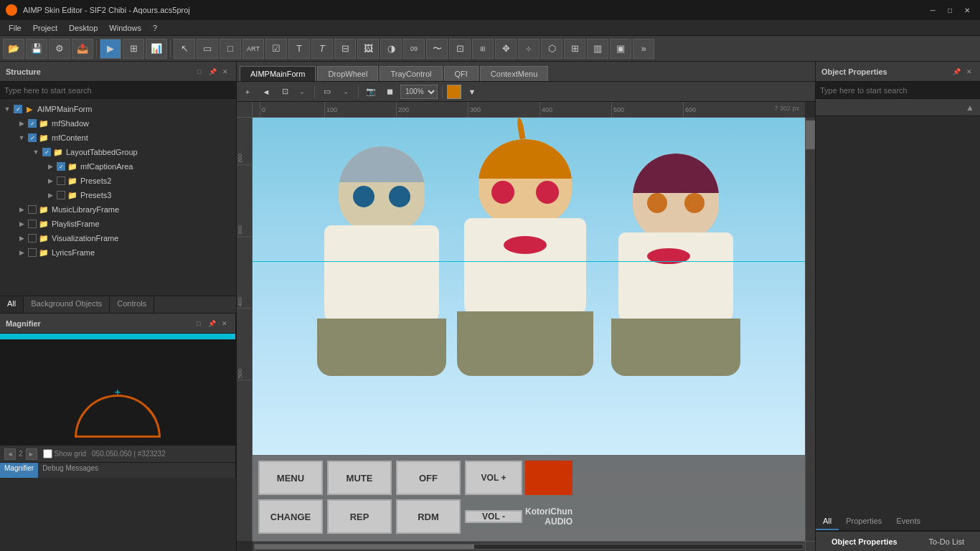 This screenshot has height=551, width=980. I want to click on tree-item-mfshadow: ▶ ✓ 📁 mfShadow, so click(118, 123).